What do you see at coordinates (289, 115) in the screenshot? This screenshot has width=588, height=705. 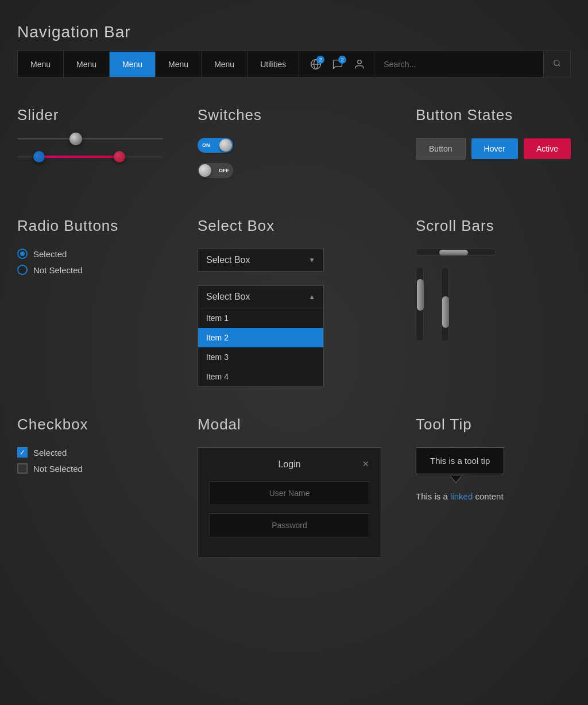 I see `switches-title: Switches` at bounding box center [289, 115].